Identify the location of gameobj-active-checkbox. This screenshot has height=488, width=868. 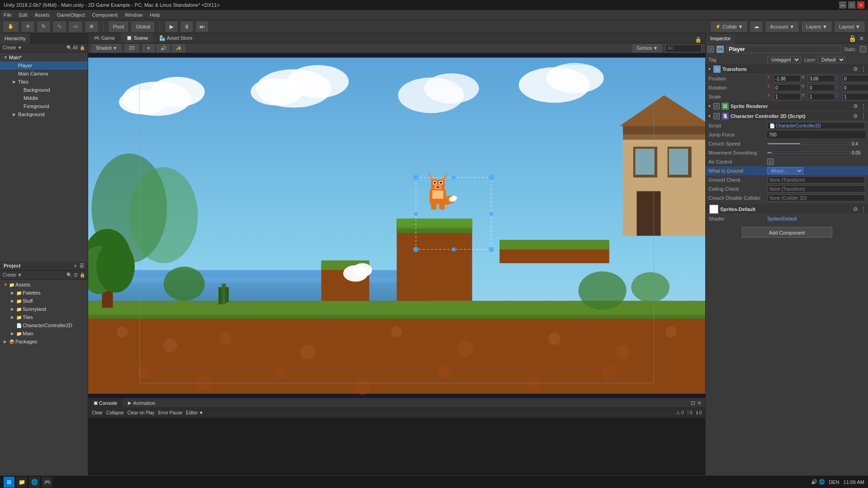
(711, 49).